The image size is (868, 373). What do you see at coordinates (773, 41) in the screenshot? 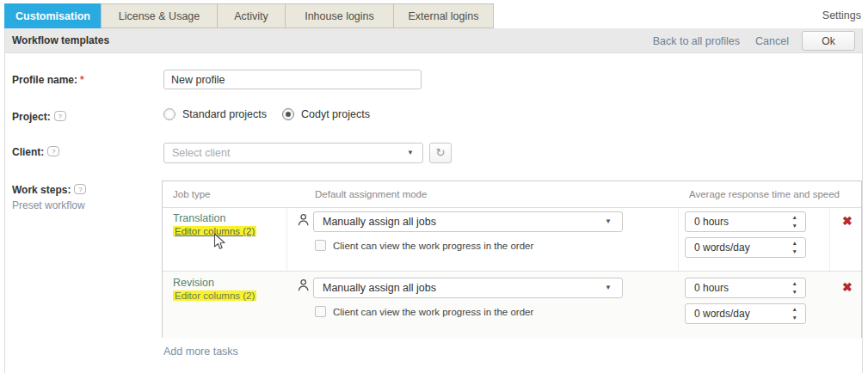
I see `cancel-link: Cancel` at bounding box center [773, 41].